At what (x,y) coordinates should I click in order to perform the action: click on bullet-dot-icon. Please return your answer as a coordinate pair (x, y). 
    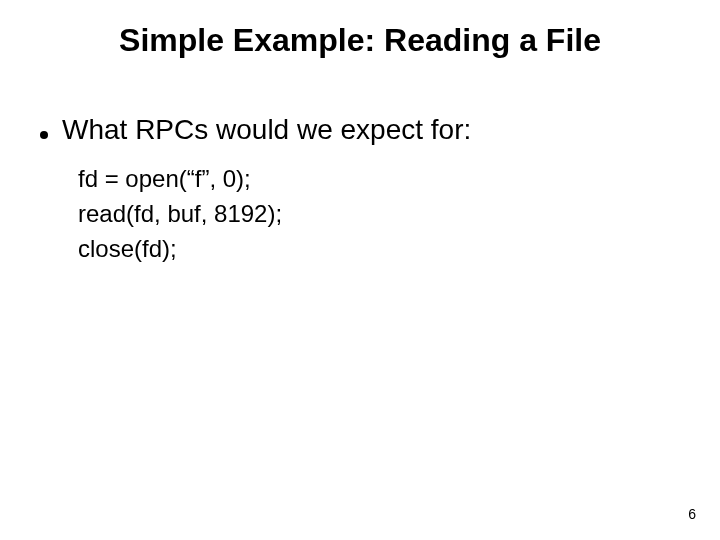
    Looking at the image, I should click on (44, 135).